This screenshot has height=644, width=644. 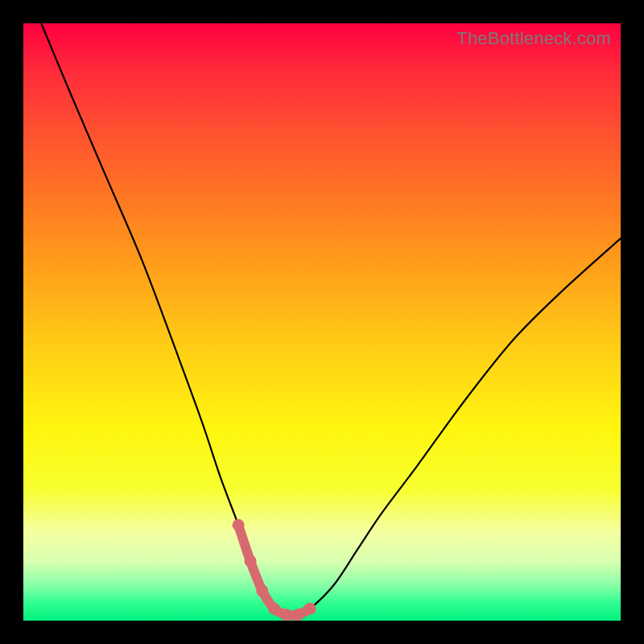 What do you see at coordinates (274, 570) in the screenshot?
I see `optimal-range-highlight` at bounding box center [274, 570].